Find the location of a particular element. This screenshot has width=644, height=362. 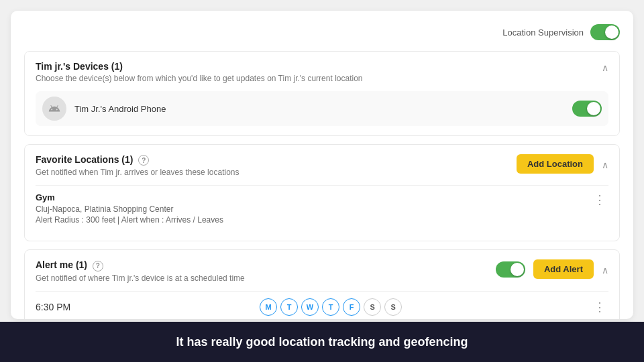

devices-section-title: Tim jr.'s Devices (1) is located at coordinates (199, 66).